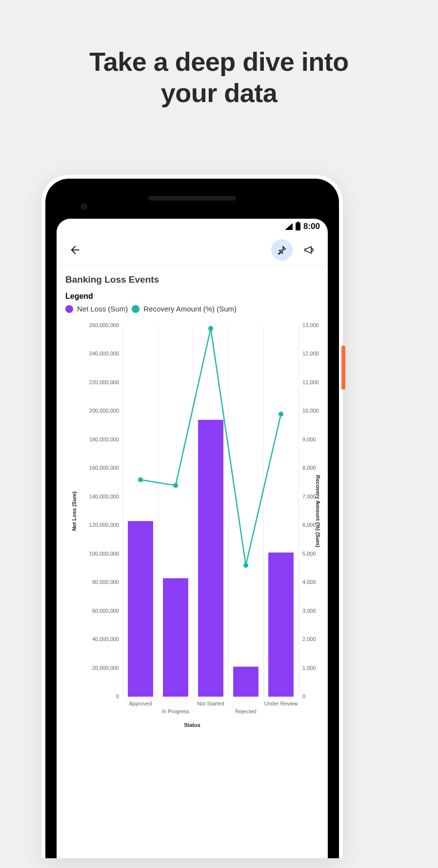  What do you see at coordinates (192, 725) in the screenshot?
I see `svg-text: Status` at bounding box center [192, 725].